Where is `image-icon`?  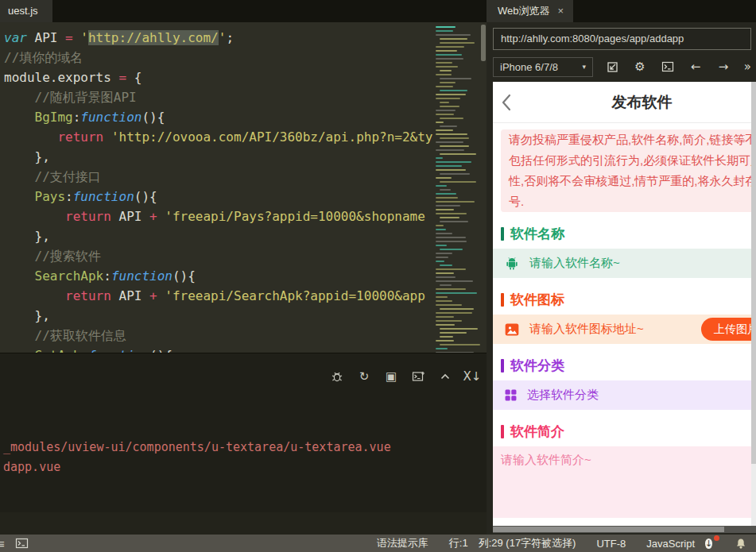
image-icon is located at coordinates (512, 330).